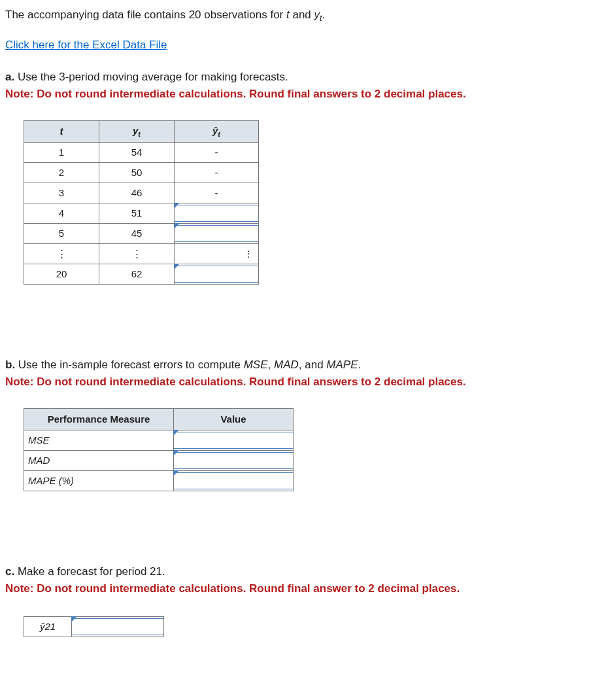 The height and width of the screenshot is (700, 589). I want to click on table-a: t yt ŷt 1 54 - 2 50 - 3 46 - 4 51, so click(141, 203).